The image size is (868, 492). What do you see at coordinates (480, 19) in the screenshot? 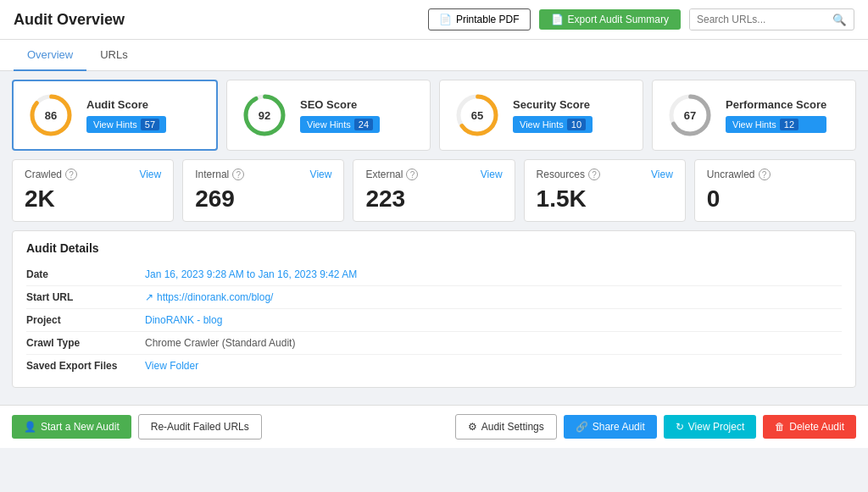
I see `printable-pdf-button: 📄 Printable PDF` at bounding box center [480, 19].